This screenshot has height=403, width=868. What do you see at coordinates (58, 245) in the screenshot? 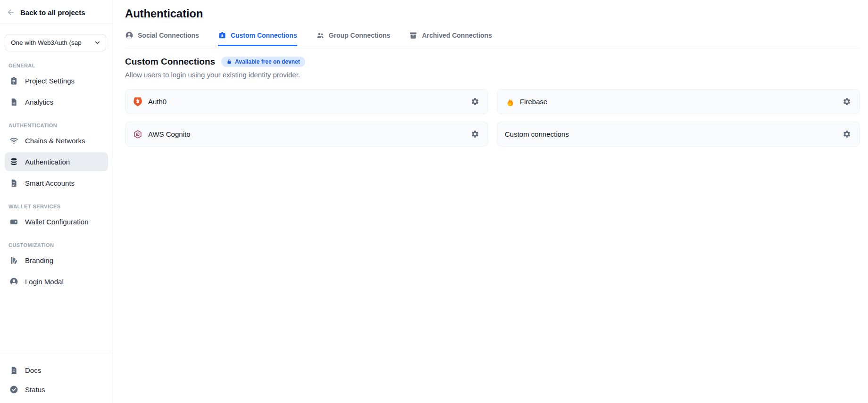
I see `section-label-customization: CUSTOMIZATION` at bounding box center [58, 245].